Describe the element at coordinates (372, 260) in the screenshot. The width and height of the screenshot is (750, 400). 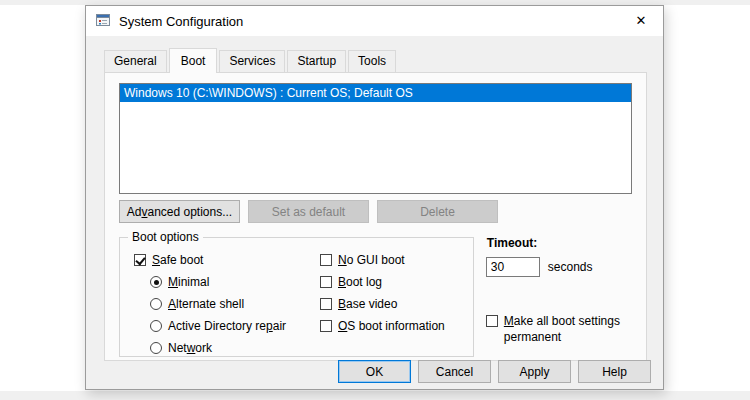
I see `no-gui-boot-label: No GUI boot` at that location.